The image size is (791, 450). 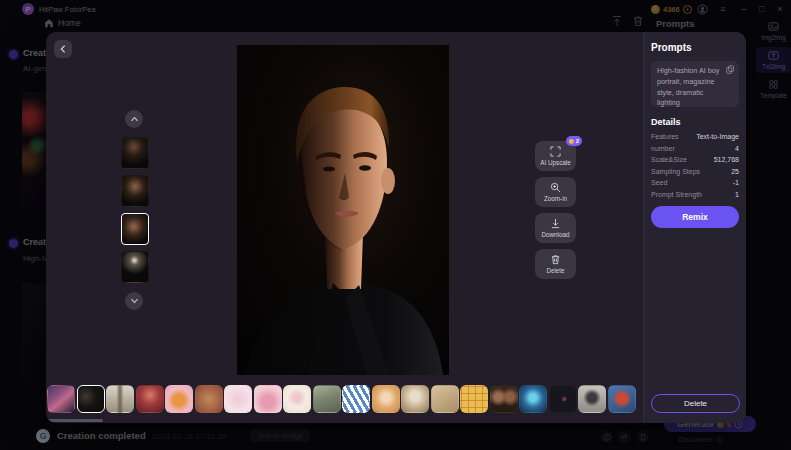 I want to click on details-list: Features Text-to-Image number 4 Scale&Si…, so click(x=695, y=166).